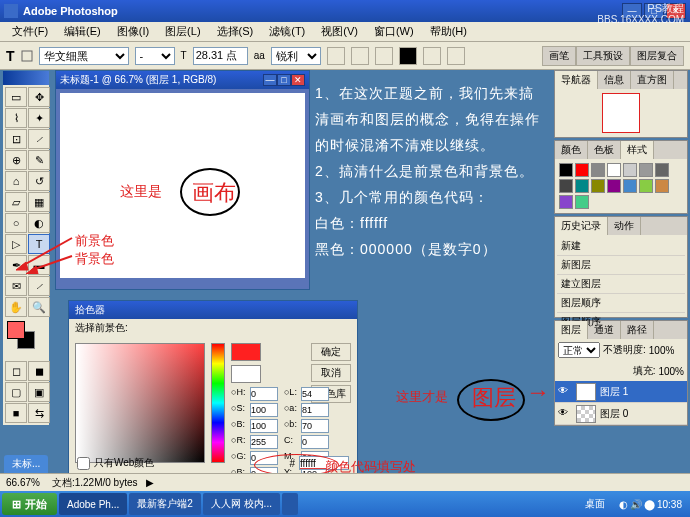 This screenshot has width=690, height=517. Describe the element at coordinates (559, 56) in the screenshot. I see `preset-brush: 画笔` at that location.